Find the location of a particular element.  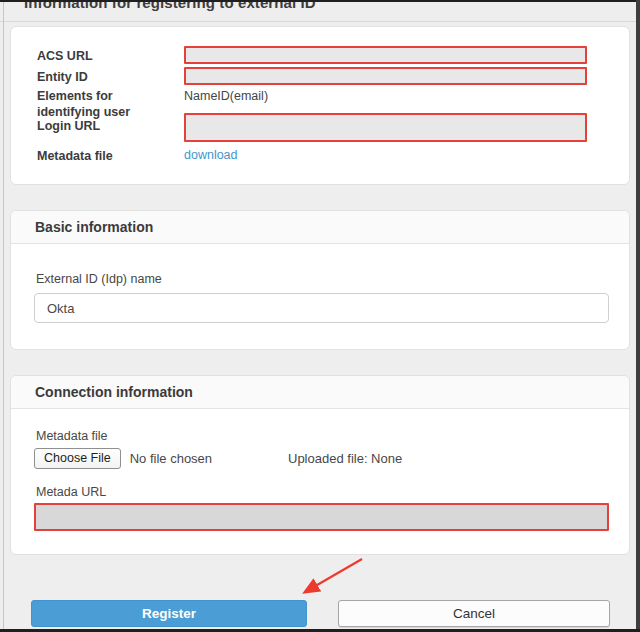

register-button-label: Register is located at coordinates (169, 614).